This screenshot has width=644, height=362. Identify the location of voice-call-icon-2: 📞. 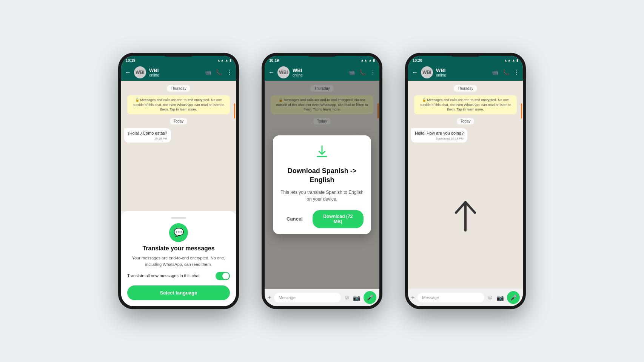
(362, 72).